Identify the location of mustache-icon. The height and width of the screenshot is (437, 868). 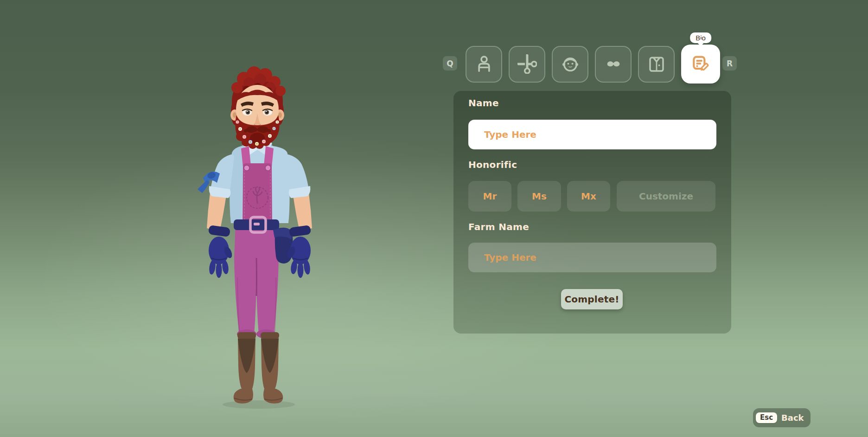
(613, 64).